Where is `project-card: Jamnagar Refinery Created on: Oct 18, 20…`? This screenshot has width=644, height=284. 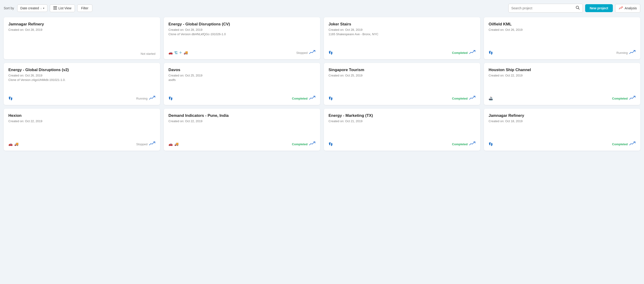
project-card: Jamnagar Refinery Created on: Oct 18, 20… is located at coordinates (562, 130).